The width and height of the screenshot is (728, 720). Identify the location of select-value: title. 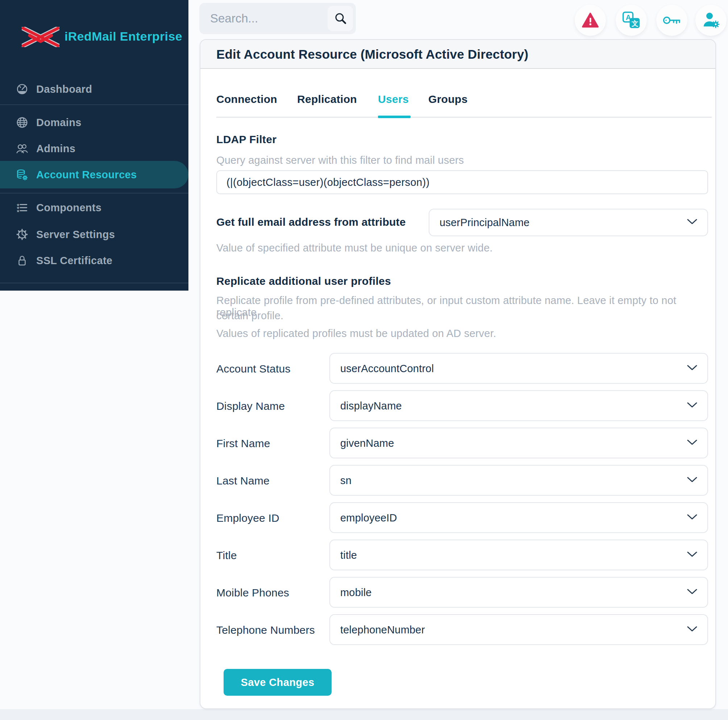
(349, 555).